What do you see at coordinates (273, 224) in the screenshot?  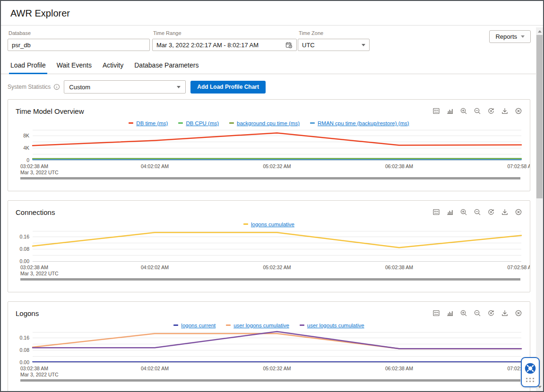 I see `legend-label: logons cumulative` at bounding box center [273, 224].